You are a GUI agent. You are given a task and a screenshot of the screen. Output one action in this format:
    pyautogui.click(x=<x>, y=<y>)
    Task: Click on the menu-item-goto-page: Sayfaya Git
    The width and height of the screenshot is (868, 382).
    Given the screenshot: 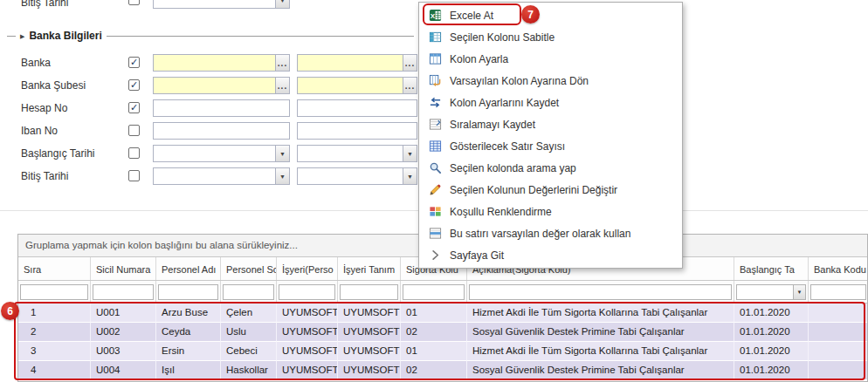 What is the action you would take?
    pyautogui.click(x=550, y=255)
    